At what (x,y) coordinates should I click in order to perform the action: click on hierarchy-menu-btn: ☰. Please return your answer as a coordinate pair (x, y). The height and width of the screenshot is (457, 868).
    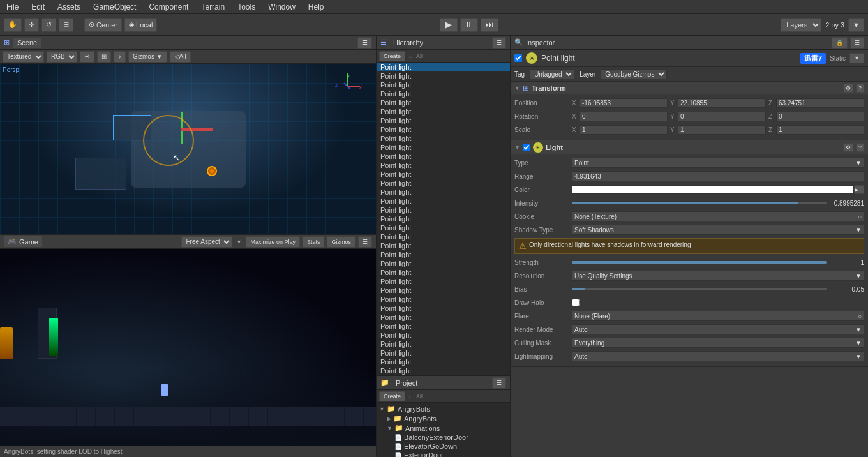
    Looking at the image, I should click on (499, 43).